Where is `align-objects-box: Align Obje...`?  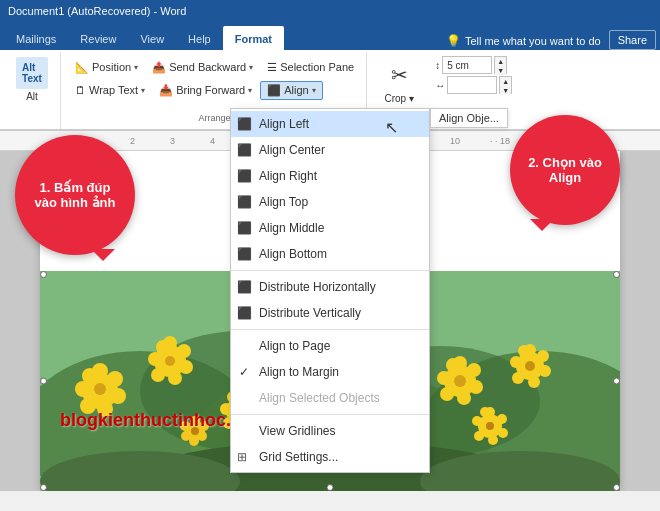 align-objects-box: Align Obje... is located at coordinates (469, 118).